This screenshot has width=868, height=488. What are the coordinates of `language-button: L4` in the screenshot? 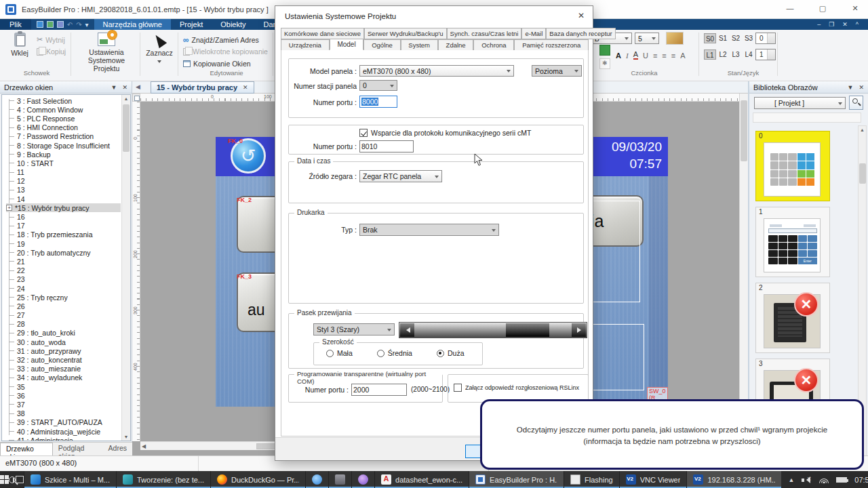 It's located at (749, 54).